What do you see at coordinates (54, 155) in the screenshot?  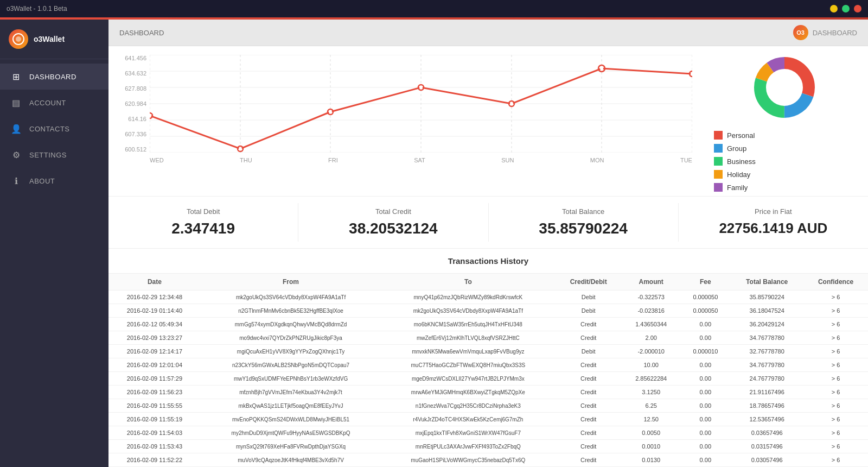 I see `sidebar-item-settings: ⚙ SETTINGS` at bounding box center [54, 155].